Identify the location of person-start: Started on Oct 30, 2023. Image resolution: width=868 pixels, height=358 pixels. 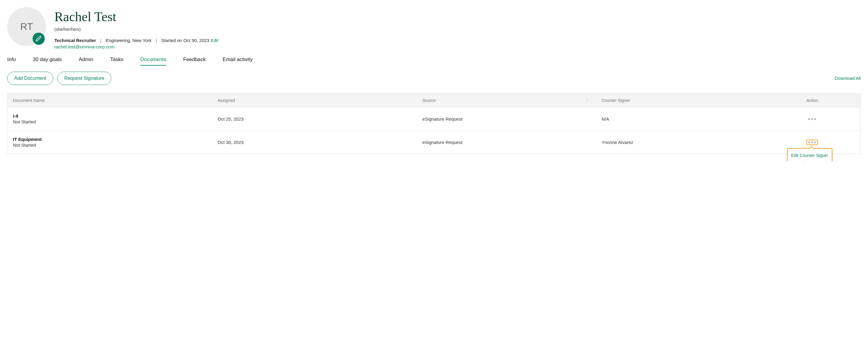
(185, 40).